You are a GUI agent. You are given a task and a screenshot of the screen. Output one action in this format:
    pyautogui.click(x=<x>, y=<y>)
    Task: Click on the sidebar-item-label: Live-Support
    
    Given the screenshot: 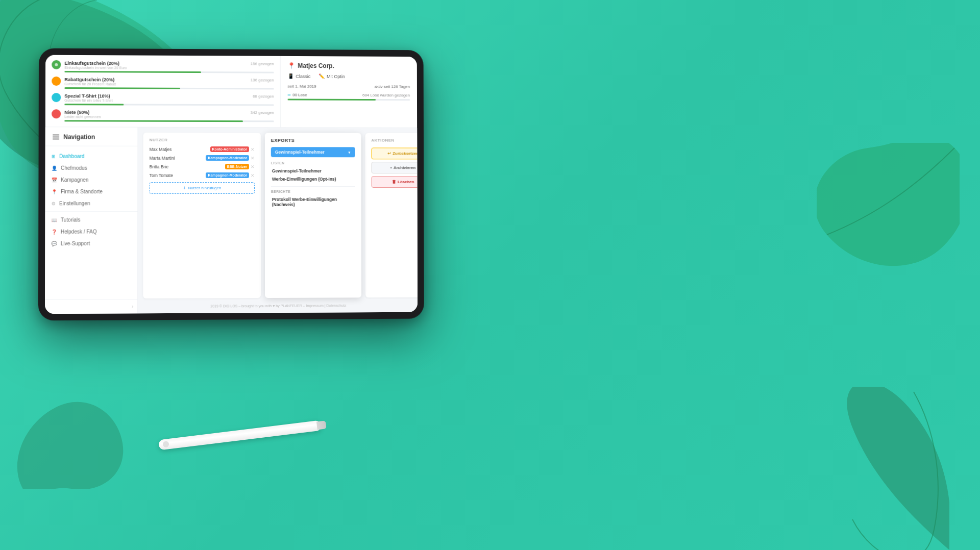 What is the action you would take?
    pyautogui.click(x=76, y=244)
    